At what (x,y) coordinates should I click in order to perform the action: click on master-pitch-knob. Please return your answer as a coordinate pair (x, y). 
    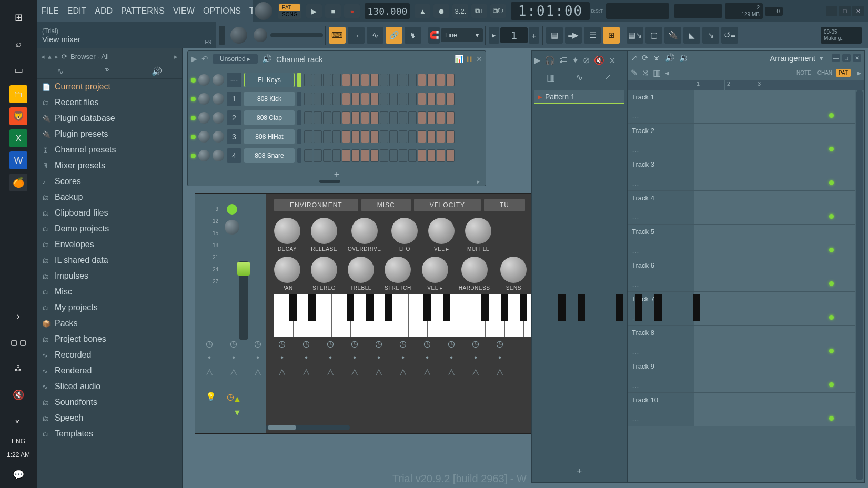
    Looking at the image, I should click on (239, 35).